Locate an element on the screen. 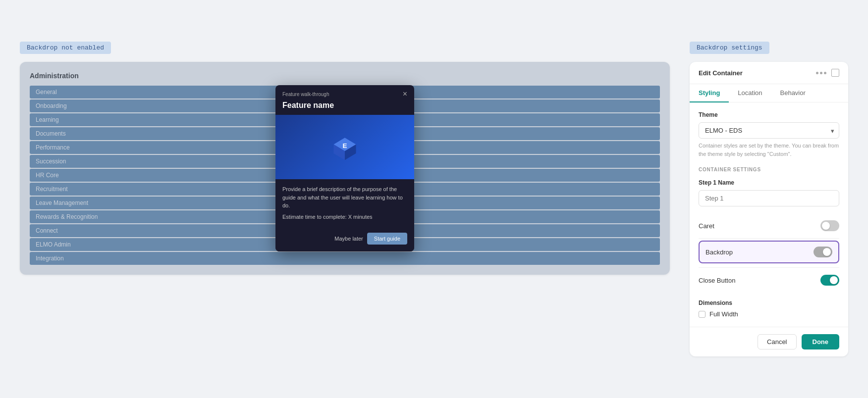  backdrop-toggle is located at coordinates (823, 252).